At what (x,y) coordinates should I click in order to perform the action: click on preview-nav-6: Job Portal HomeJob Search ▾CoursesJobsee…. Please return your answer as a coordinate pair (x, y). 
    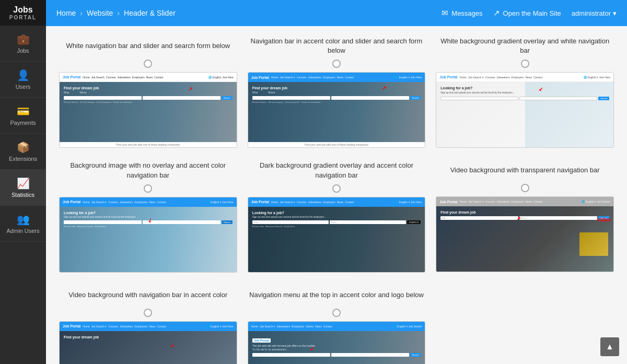
    Looking at the image, I should click on (525, 202).